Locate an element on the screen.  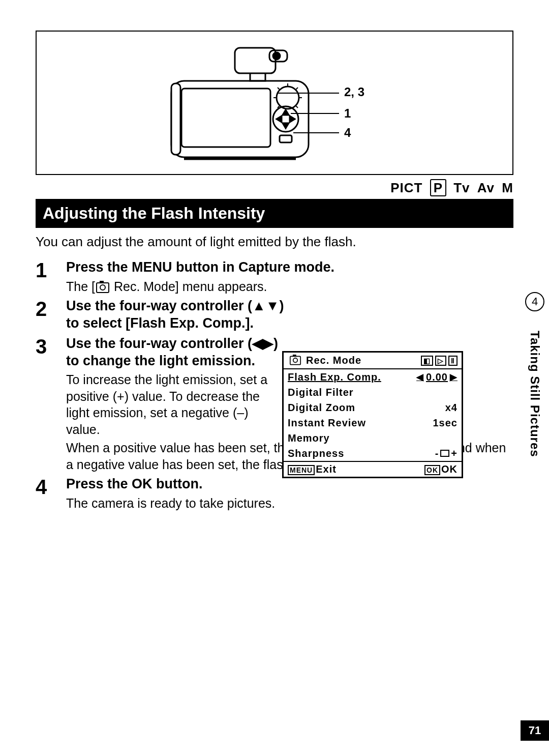
menu-key-icon: MENU is located at coordinates (301, 470).